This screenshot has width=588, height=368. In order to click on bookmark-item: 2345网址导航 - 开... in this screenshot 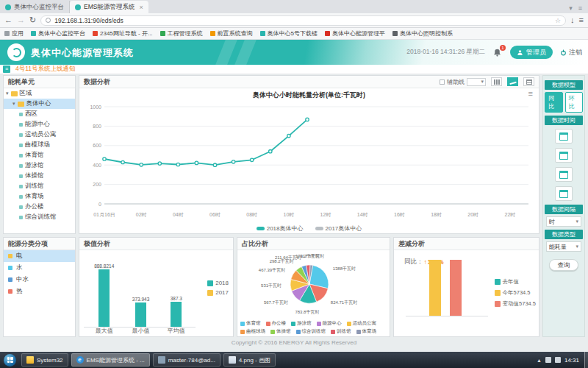, I will do `click(123, 34)`.